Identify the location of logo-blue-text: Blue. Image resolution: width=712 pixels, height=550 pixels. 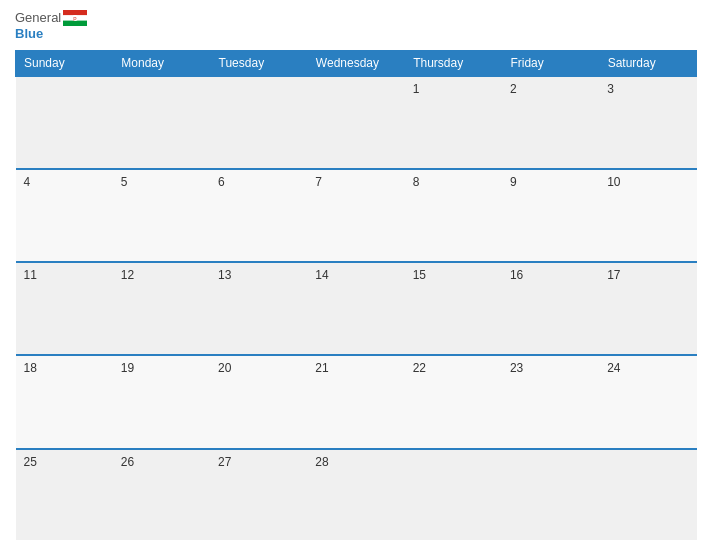
(29, 34).